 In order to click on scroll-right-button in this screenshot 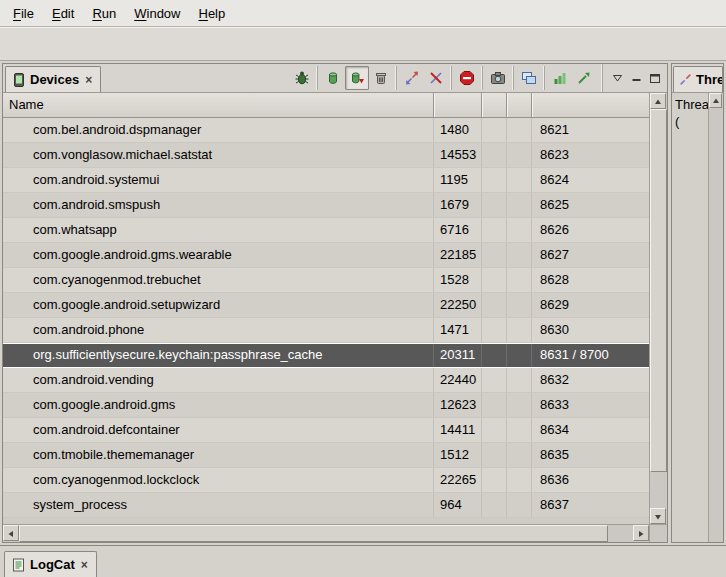, I will do `click(641, 533)`.